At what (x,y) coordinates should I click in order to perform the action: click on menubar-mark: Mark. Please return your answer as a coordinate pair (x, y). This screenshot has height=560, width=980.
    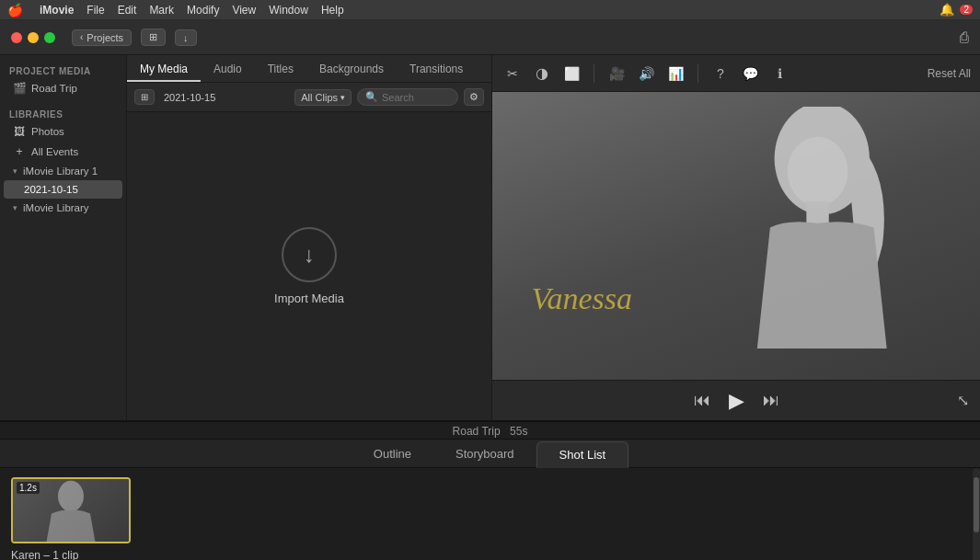
    Looking at the image, I should click on (162, 10).